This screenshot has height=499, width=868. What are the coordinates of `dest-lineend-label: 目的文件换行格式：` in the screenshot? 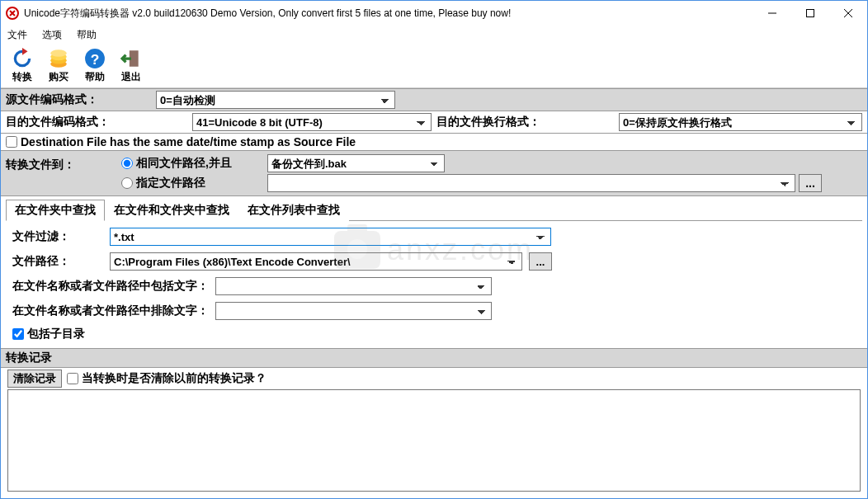 It's located at (525, 122).